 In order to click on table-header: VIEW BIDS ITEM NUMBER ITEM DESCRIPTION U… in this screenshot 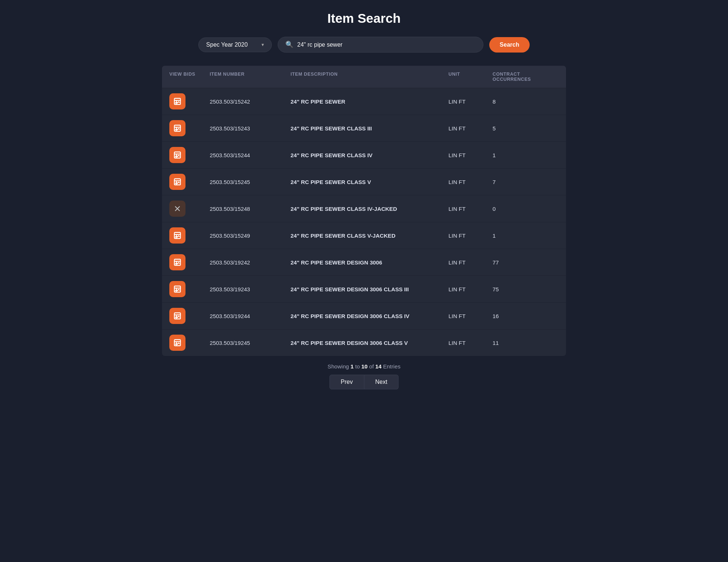, I will do `click(364, 77)`.